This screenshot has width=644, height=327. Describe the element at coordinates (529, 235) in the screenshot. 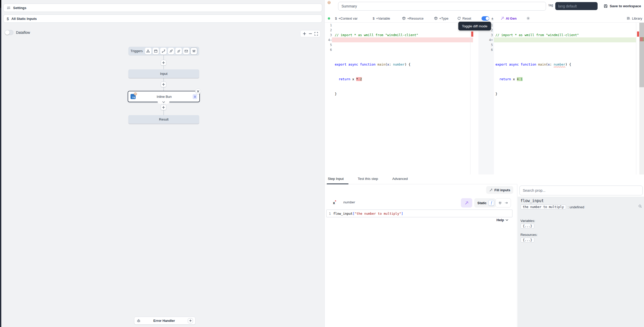

I see `resources-label: Resources:` at that location.